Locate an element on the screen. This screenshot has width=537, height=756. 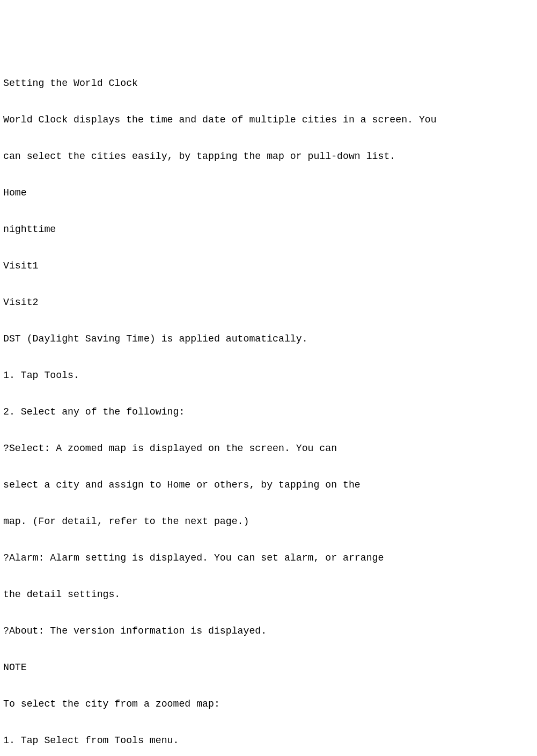
text-line: map. (For detail, refer to the next page… is located at coordinates (270, 521).